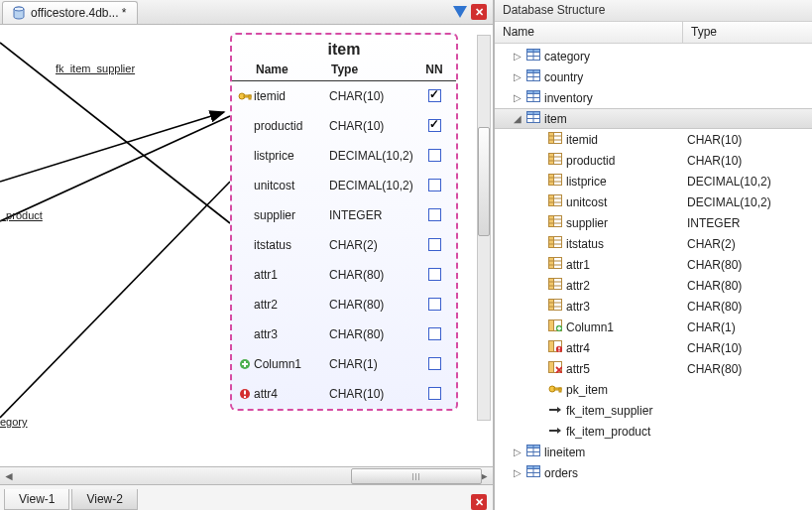 The image size is (812, 510). I want to click on column-type: CHAR(80), so click(379, 334).